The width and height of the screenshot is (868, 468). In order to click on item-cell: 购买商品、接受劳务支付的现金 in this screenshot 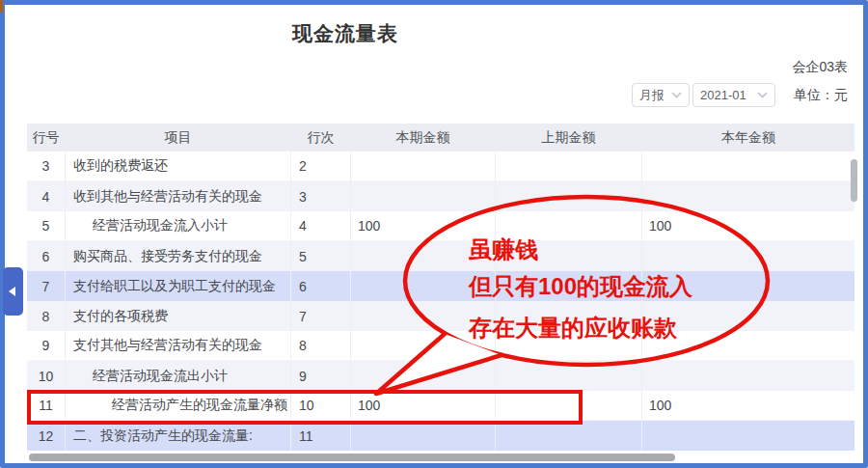, I will do `click(178, 257)`.